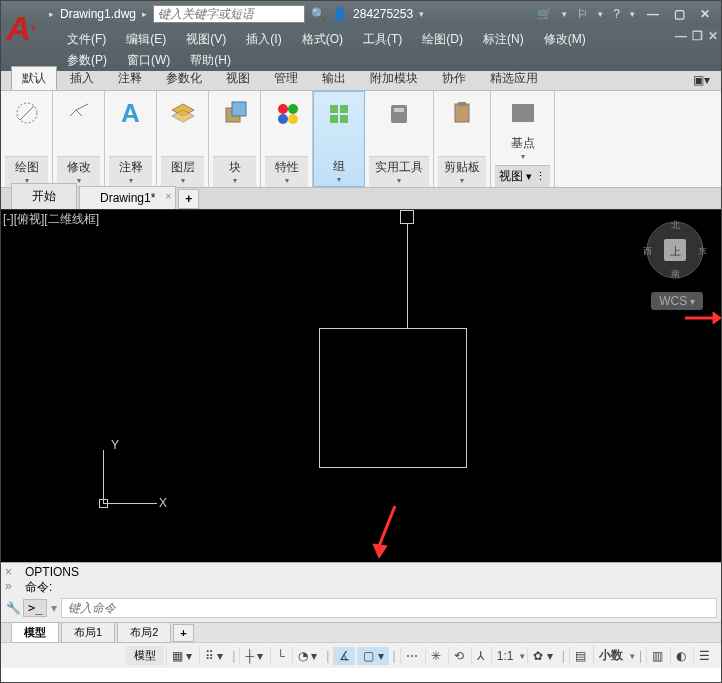  Describe the element at coordinates (52, 14) in the screenshot. I see `qat-dropdown-icon: ▸` at that location.